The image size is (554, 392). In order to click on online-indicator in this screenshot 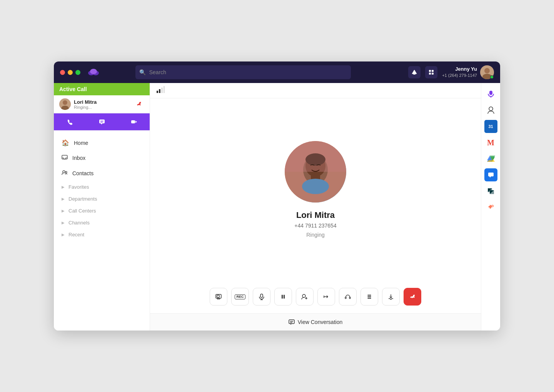, I will do `click(492, 77)`.